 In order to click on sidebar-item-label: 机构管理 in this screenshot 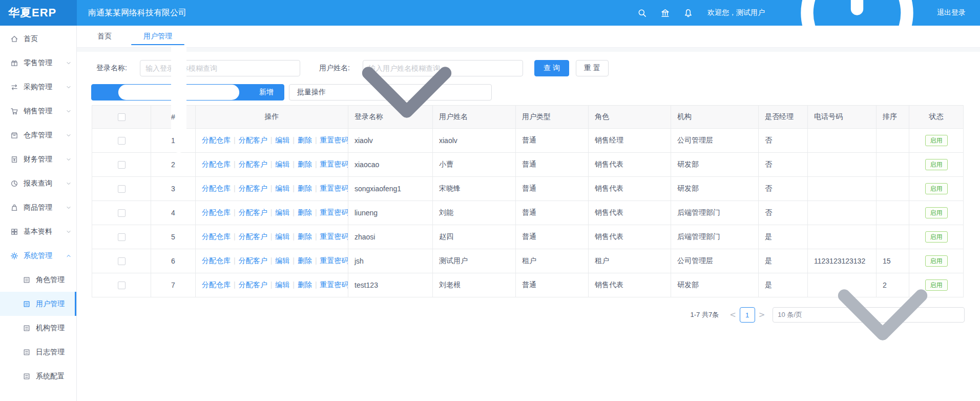, I will do `click(50, 328)`.